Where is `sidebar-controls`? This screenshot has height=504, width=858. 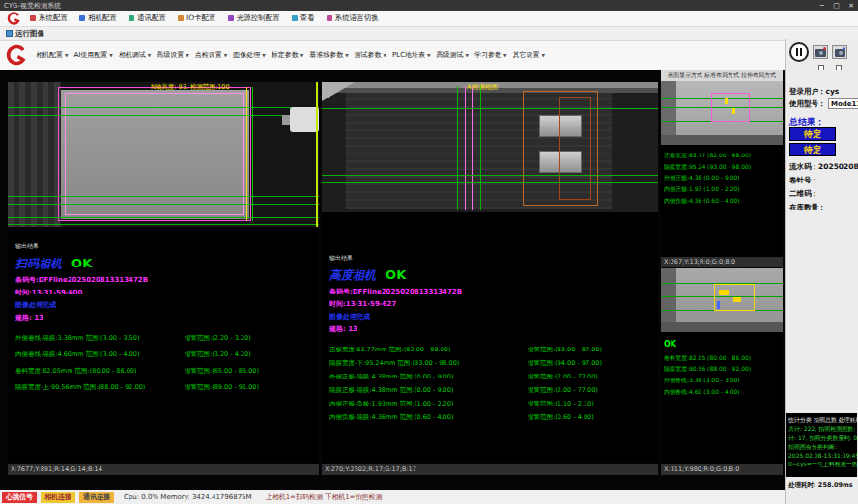
sidebar-controls is located at coordinates (818, 52).